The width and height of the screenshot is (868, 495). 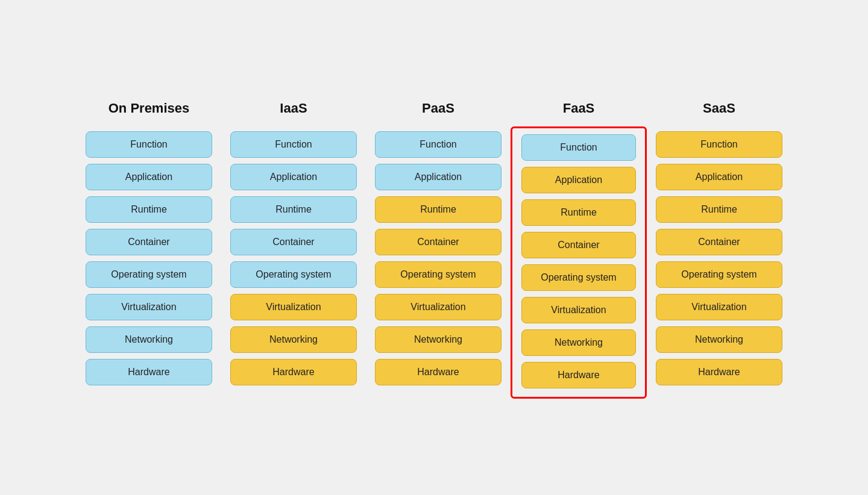 I want to click on column-header-iaas: IaaS, so click(x=293, y=108).